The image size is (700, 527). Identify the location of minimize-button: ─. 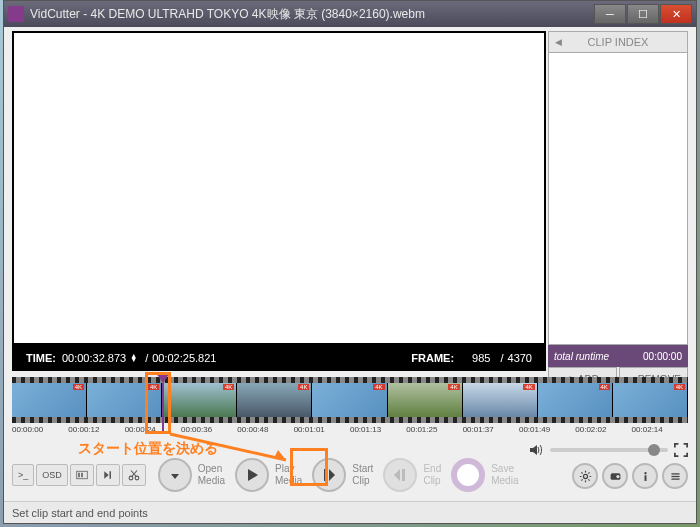
(610, 14).